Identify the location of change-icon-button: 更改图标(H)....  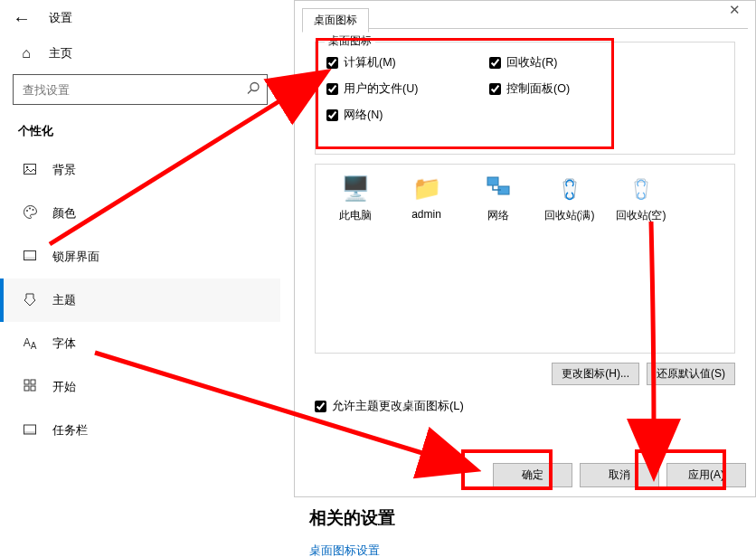
(595, 374).